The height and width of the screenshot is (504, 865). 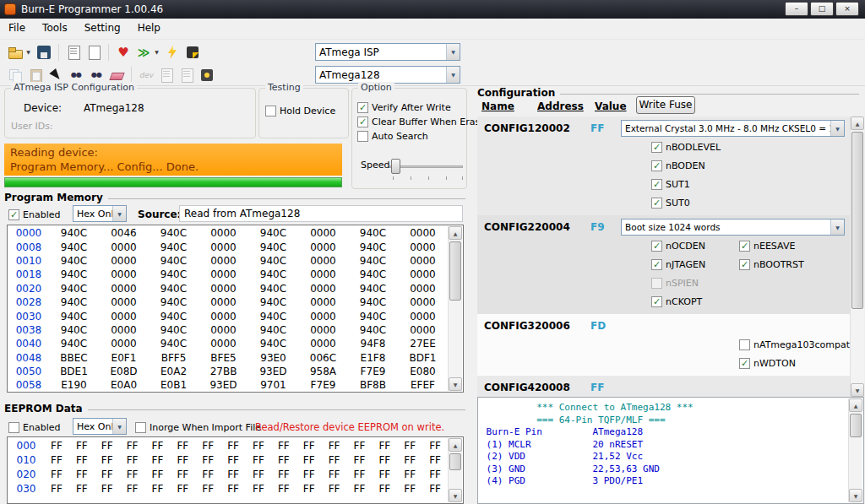 I want to click on hex-cell: 27BB, so click(x=223, y=371).